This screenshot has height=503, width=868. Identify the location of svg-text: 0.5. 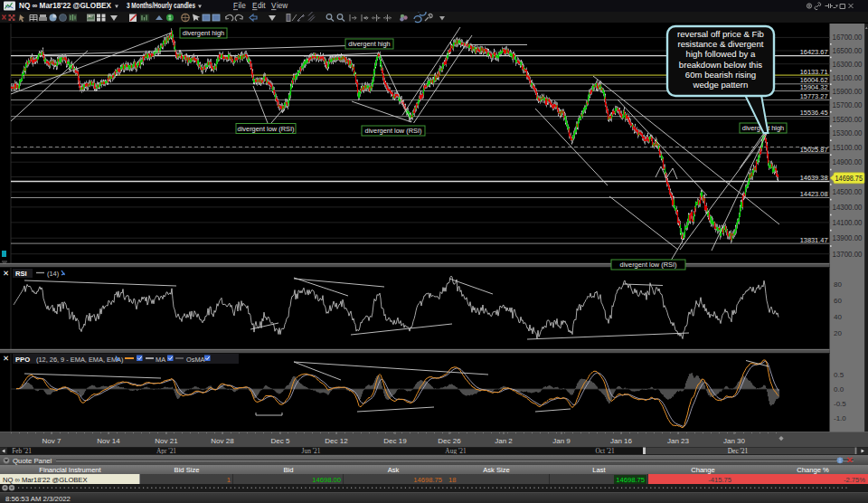
(839, 375).